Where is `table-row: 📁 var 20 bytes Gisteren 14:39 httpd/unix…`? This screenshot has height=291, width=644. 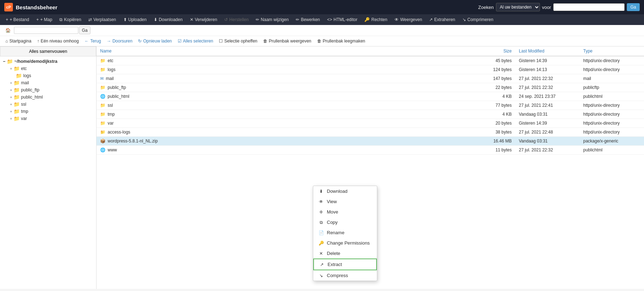
table-row: 📁 var 20 bytes Gisteren 14:39 httpd/unix… is located at coordinates (370, 124).